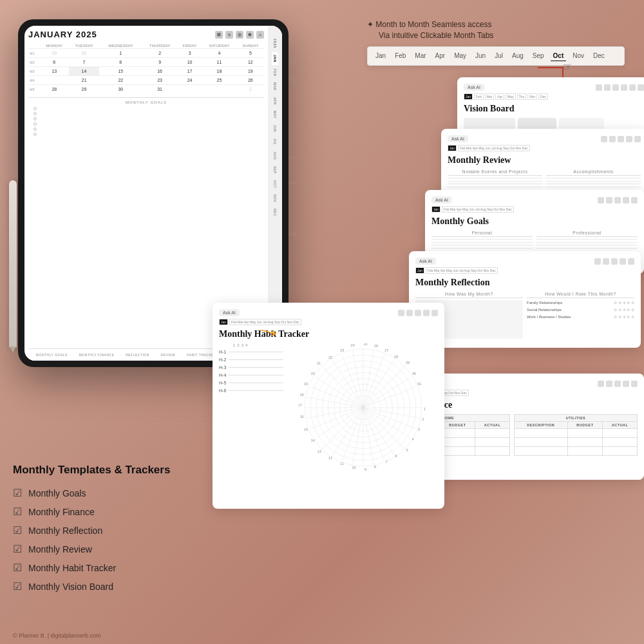 This screenshot has height=644, width=644. What do you see at coordinates (554, 97) in the screenshot?
I see `mini-tabs: Jan Feb Mar Apr May Thu Nov Dec` at bounding box center [554, 97].